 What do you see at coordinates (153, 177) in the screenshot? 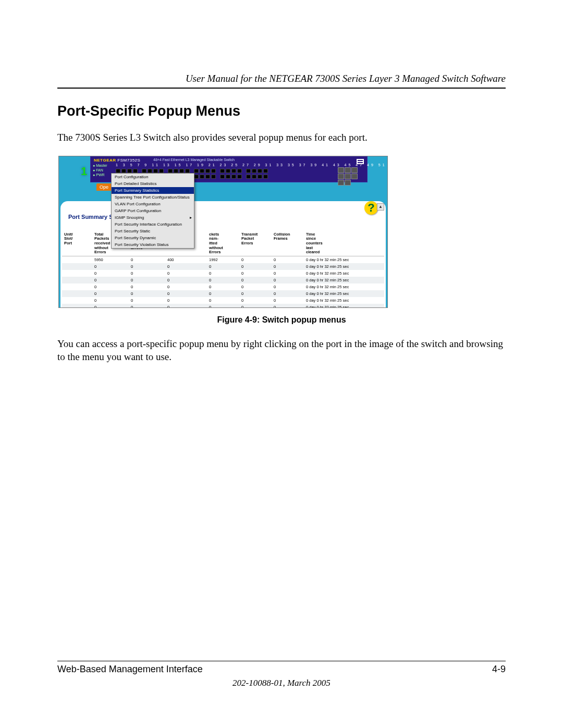
I see `context-menu-item: Port Configuration` at bounding box center [153, 177].